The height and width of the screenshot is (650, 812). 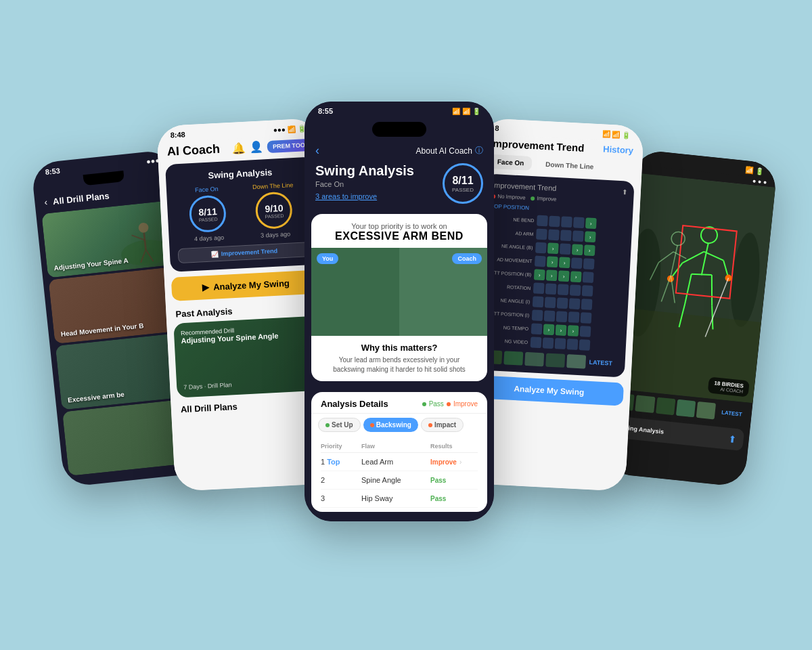 What do you see at coordinates (444, 462) in the screenshot?
I see `result-improve-1: Improve` at bounding box center [444, 462].